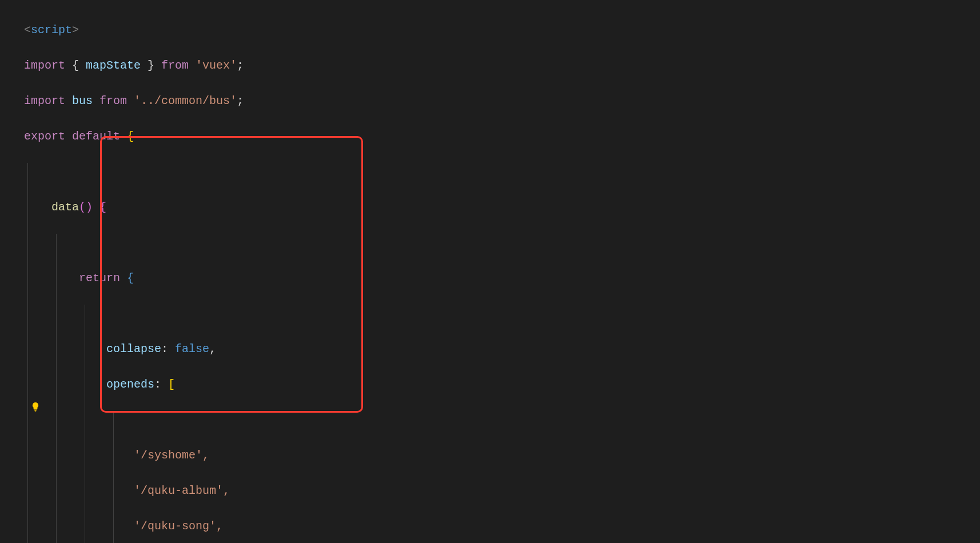 This screenshot has width=980, height=543. What do you see at coordinates (134, 349) in the screenshot?
I see `property-key: collapse` at bounding box center [134, 349].